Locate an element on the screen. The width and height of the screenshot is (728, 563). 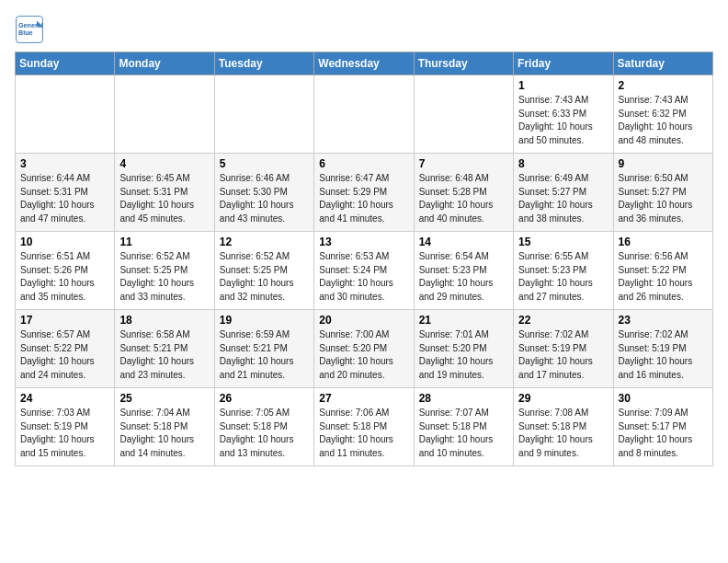
day-number: 12 is located at coordinates (265, 242).